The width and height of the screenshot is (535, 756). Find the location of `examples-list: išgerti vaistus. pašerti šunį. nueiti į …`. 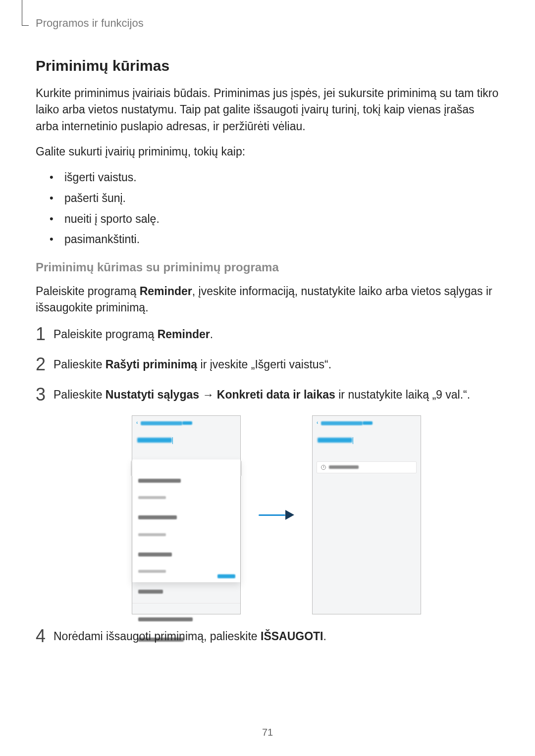

examples-list: išgerti vaistus. pašerti šunį. nueiti į … is located at coordinates (274, 209).